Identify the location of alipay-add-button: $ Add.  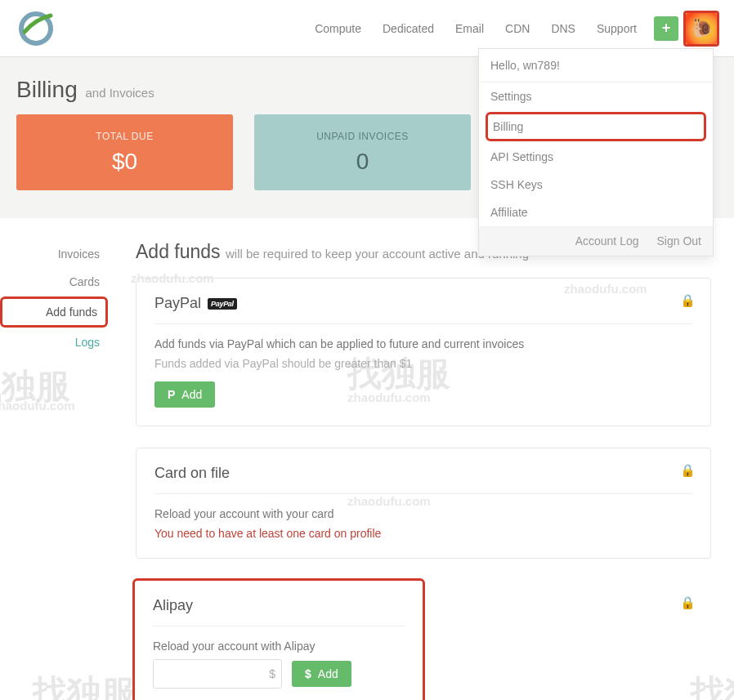
(322, 674).